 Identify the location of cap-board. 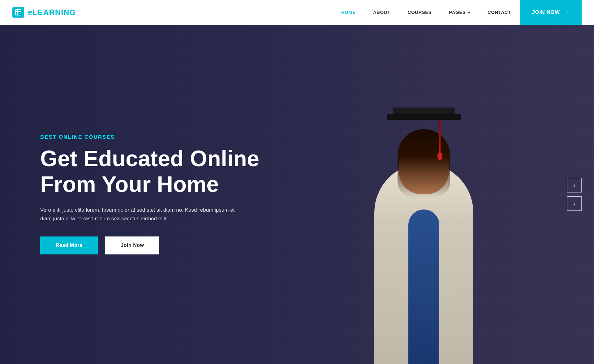
(424, 117).